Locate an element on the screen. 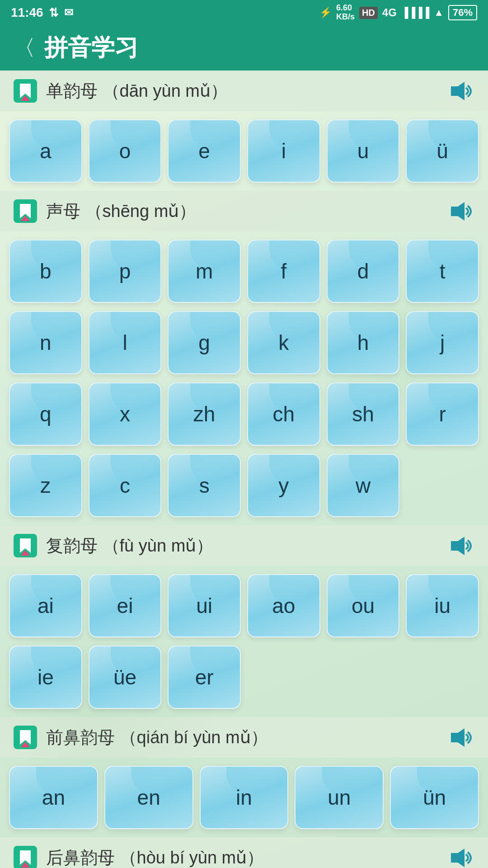  tile-c: c is located at coordinates (125, 486).